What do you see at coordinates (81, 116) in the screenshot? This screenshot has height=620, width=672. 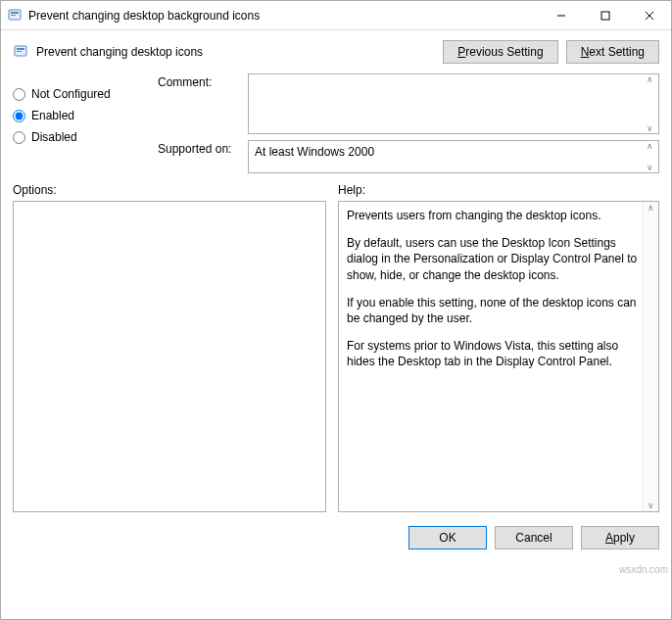 I see `radio-enabled: Enabled` at bounding box center [81, 116].